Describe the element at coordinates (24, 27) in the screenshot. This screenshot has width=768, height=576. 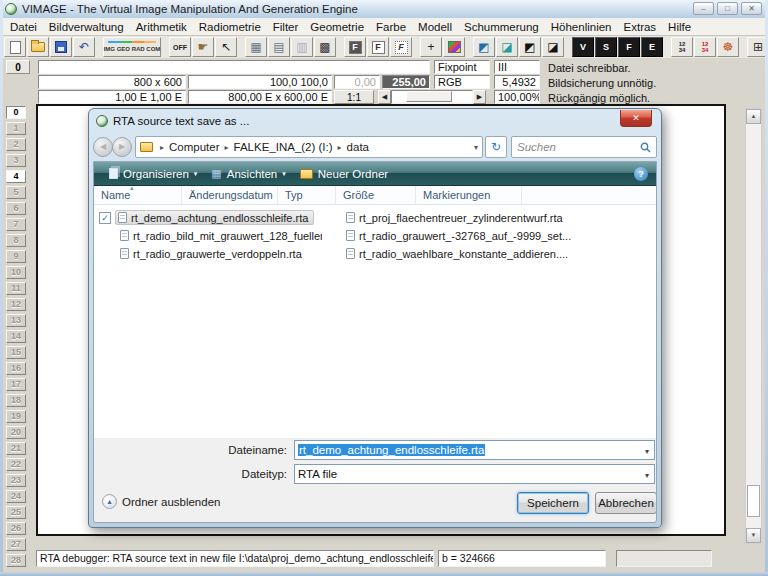
I see `menu-item-datei: Datei` at that location.